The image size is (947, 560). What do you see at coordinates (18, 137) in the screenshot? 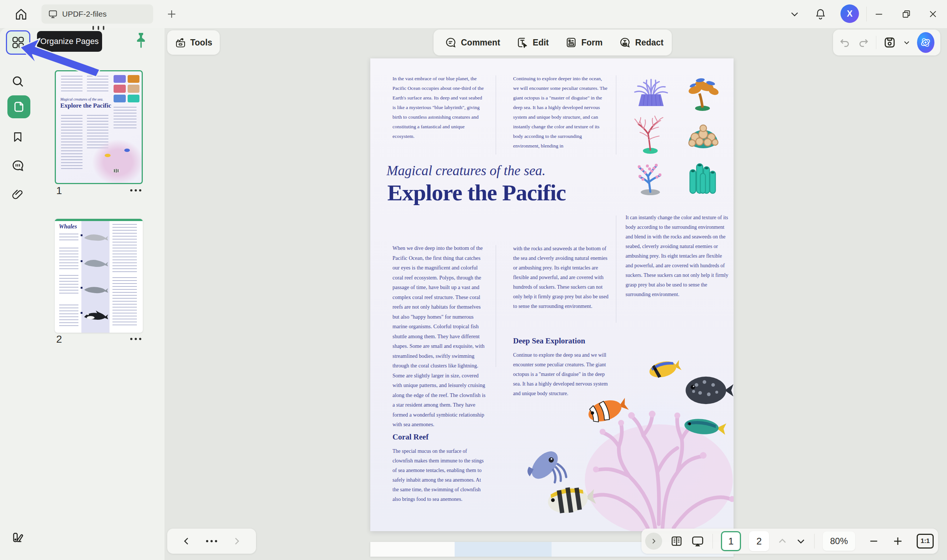
I see `bookmark-icon` at bounding box center [18, 137].